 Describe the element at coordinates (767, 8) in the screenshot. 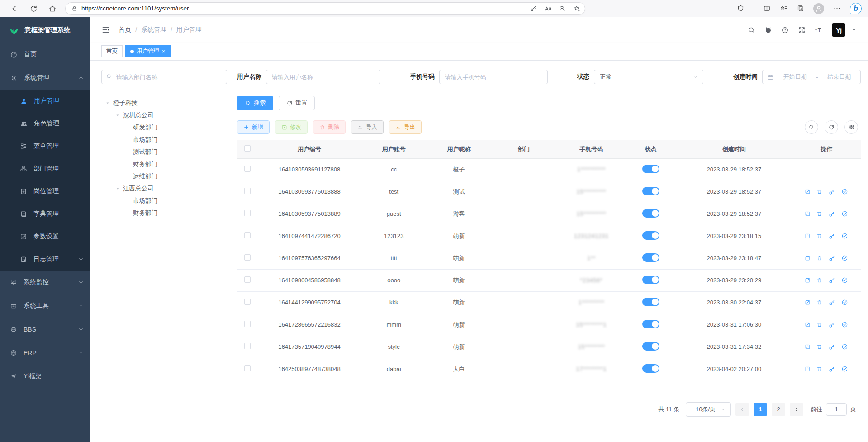

I see `split-screen-icon` at that location.